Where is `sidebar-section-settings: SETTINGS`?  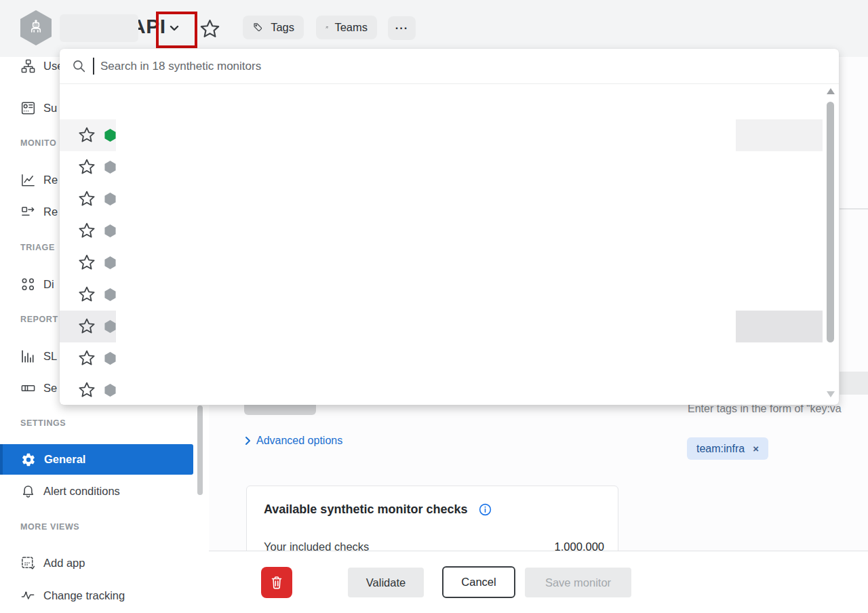 sidebar-section-settings: SETTINGS is located at coordinates (43, 423).